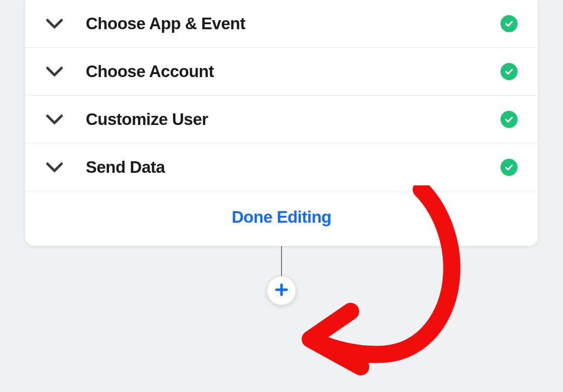 This screenshot has width=563, height=392. I want to click on step-row-app-event: Choose App & Event, so click(282, 24).